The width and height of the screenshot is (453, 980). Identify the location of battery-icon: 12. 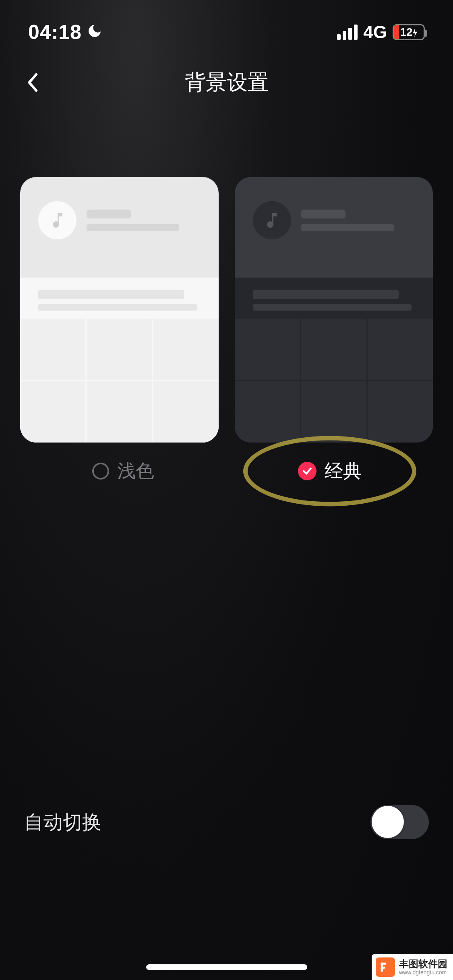
(409, 32).